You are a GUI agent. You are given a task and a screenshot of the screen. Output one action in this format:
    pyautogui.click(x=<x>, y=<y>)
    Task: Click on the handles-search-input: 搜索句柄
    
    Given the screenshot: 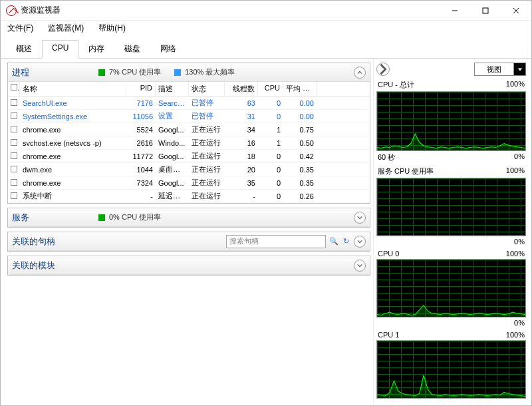 What is the action you would take?
    pyautogui.click(x=276, y=242)
    